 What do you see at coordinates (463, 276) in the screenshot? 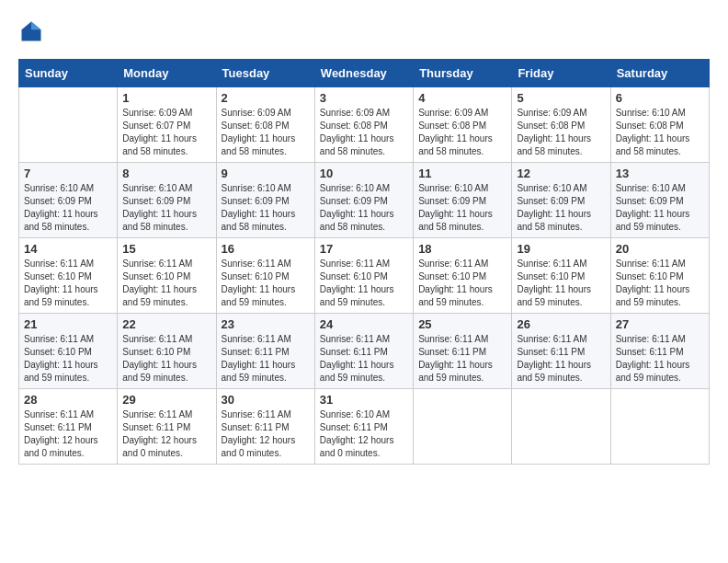
I see `calendar-cell: 18Sunrise: 6:11 AMSunset: 6:10 PMDayligh…` at bounding box center [463, 276].